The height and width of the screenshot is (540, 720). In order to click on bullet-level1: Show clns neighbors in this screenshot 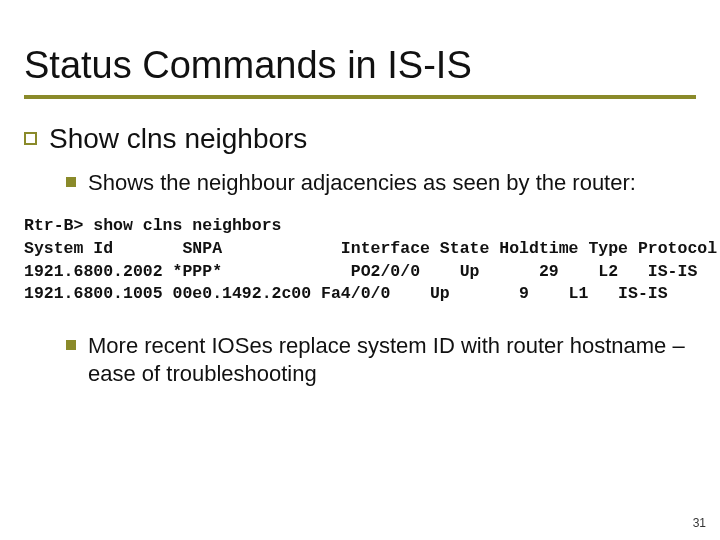, I will do `click(360, 139)`.